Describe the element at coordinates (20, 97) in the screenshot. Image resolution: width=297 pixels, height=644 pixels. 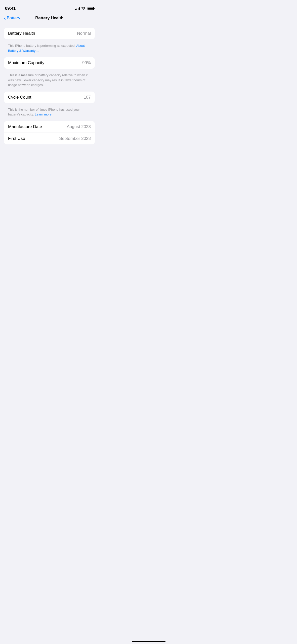
I see `cycle-count-label: Cycle Count` at that location.